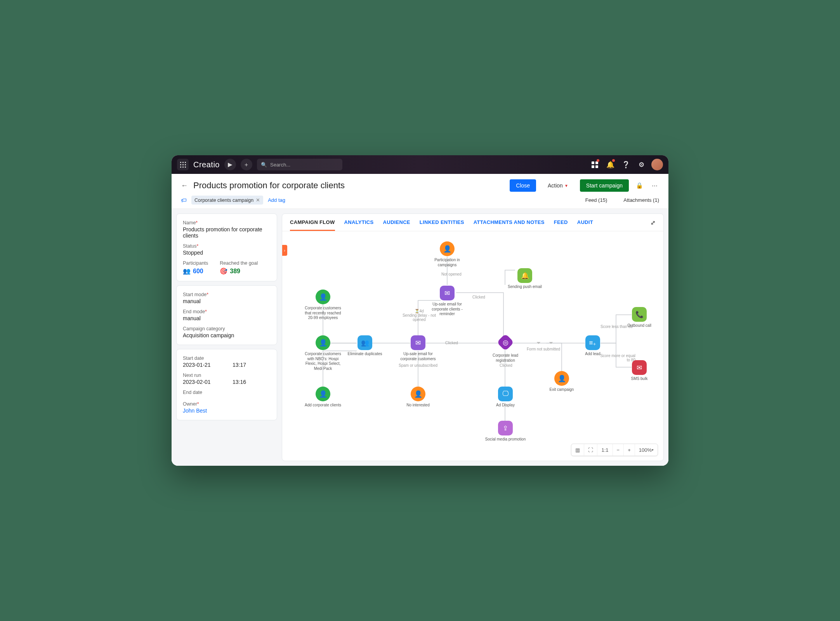  Describe the element at coordinates (227, 335) in the screenshot. I see `category-value: Acquisition campaign` at that location.